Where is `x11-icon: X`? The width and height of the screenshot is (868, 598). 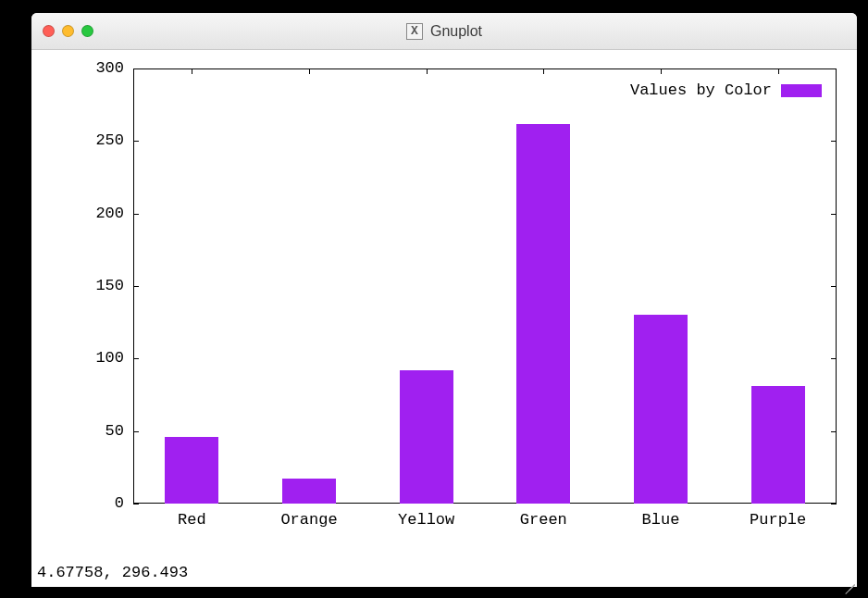
x11-icon: X is located at coordinates (415, 31).